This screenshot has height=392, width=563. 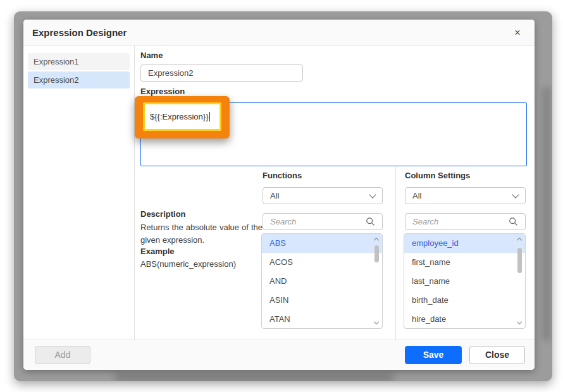 What do you see at coordinates (79, 193) in the screenshot?
I see `expression-list-sidebar: Expression1 Expression2` at bounding box center [79, 193].